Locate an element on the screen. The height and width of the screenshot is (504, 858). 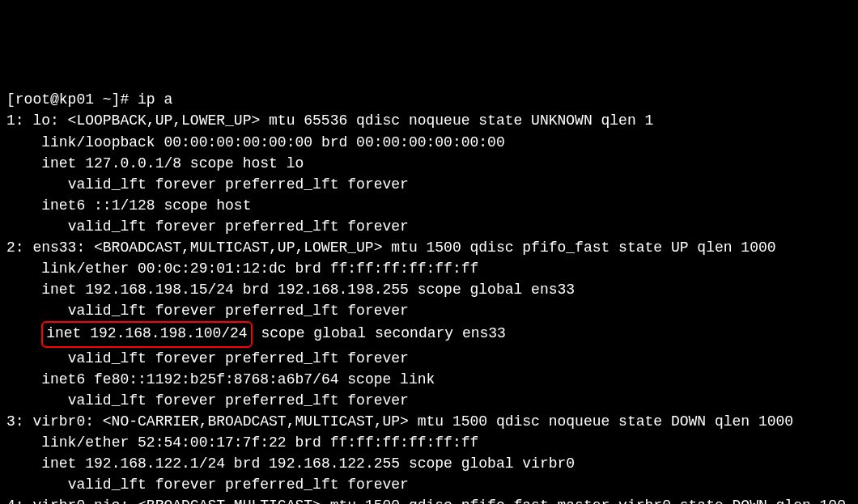
output-line: link/ether 00:0c:29:01:12:dc brd ff:ff:f… is located at coordinates (429, 269).